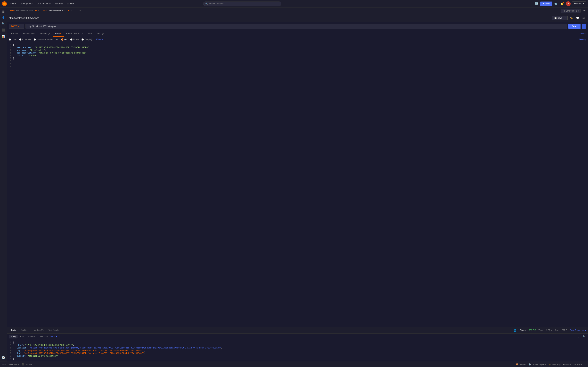 Image resolution: width=588 pixels, height=367 pixels. Describe the element at coordinates (536, 4) in the screenshot. I see `sync-icon: 🔄` at that location.